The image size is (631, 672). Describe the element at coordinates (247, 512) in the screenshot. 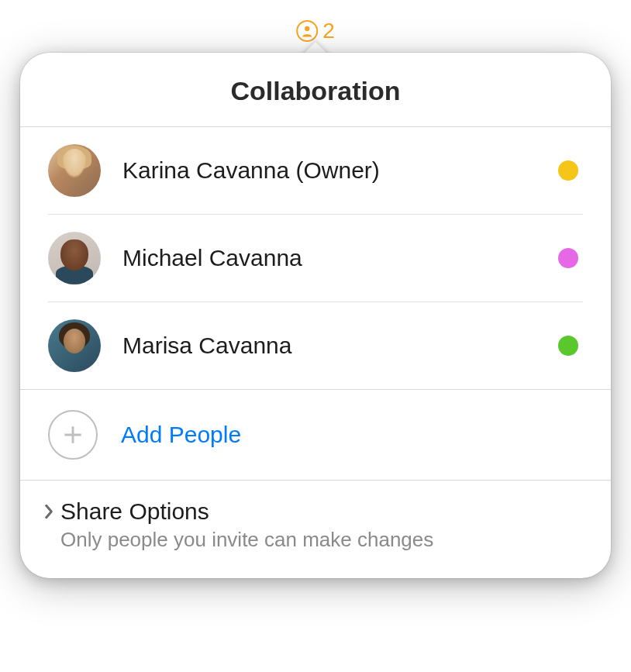

I see `share-options-title: Share Options` at that location.